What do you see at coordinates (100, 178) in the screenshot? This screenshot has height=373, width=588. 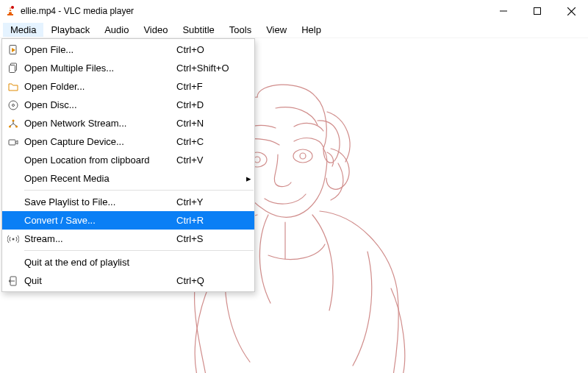 I see `menu-item-label: Open Recent Media` at bounding box center [100, 178].